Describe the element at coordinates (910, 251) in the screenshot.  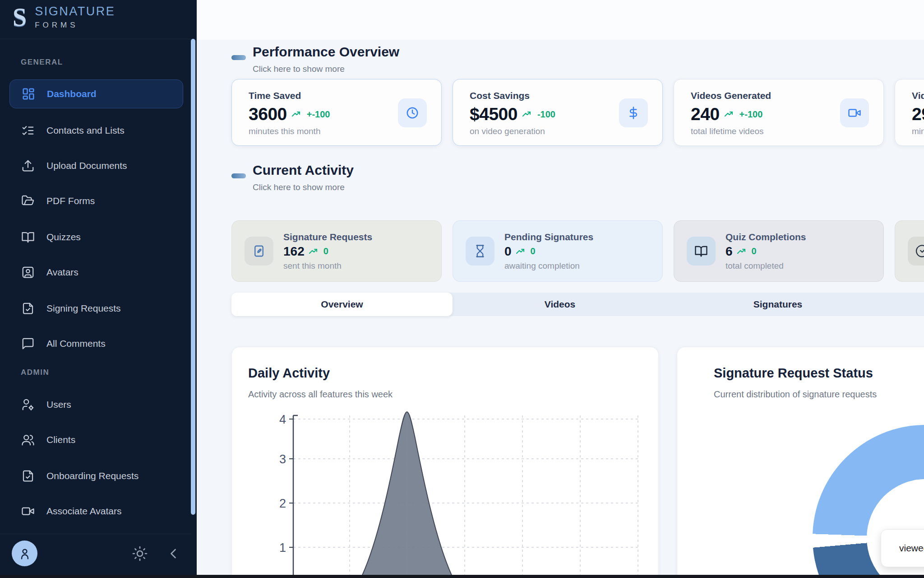
I see `activity-card-clipped` at that location.